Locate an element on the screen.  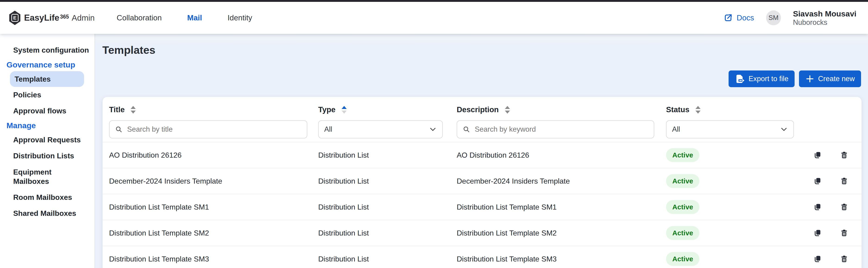
sidebar-item-room-mailboxes: Room Mailboxes is located at coordinates (47, 198).